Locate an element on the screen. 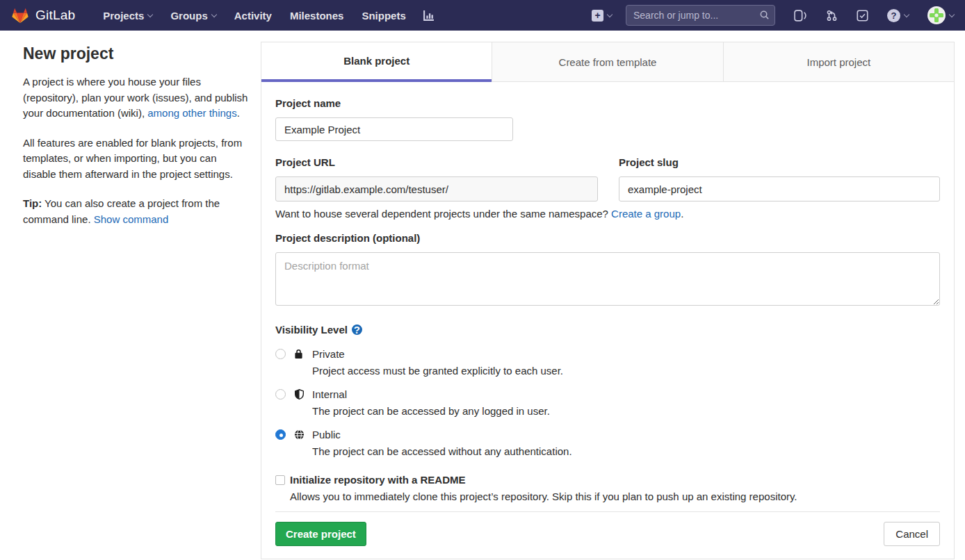  visibility-option-private: Private Project access must be granted e… is located at coordinates (608, 363).